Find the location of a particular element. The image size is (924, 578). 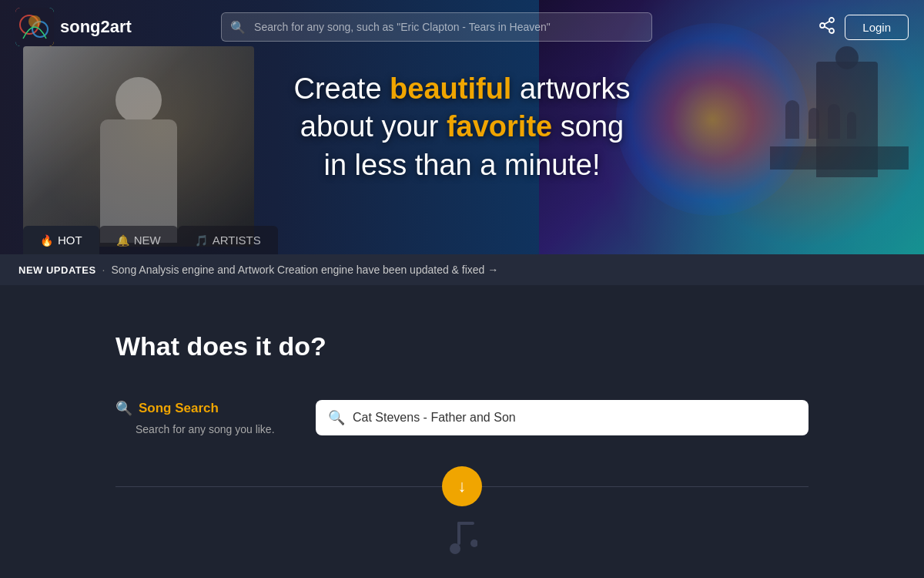

tab-hot-label: HOT is located at coordinates (70, 240).